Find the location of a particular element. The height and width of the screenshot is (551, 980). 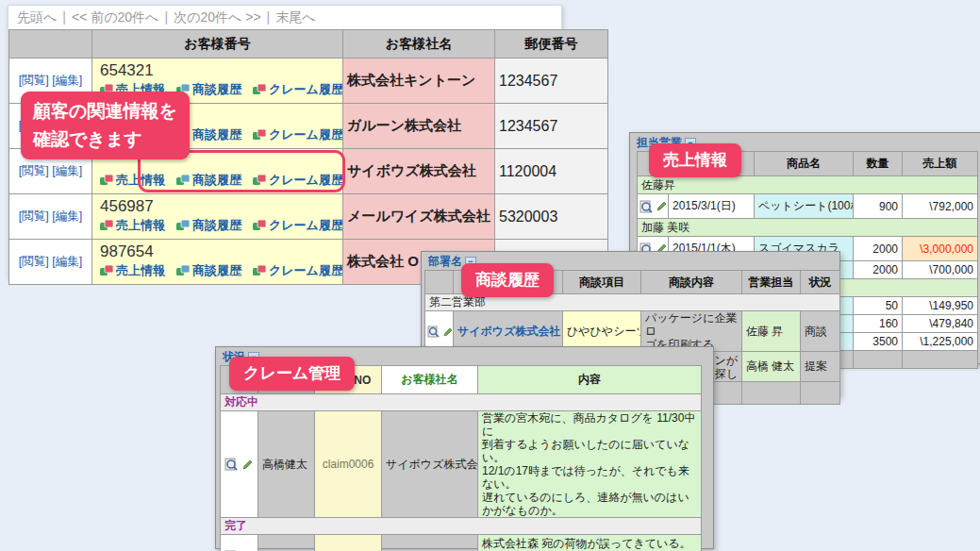

sales-group-row: 佐藤昇 is located at coordinates (807, 185).